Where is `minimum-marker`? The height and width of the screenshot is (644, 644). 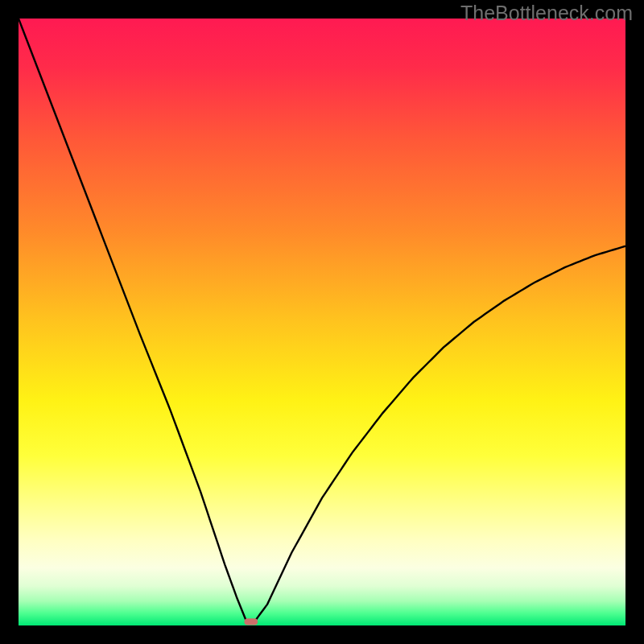 minimum-marker is located at coordinates (251, 621).